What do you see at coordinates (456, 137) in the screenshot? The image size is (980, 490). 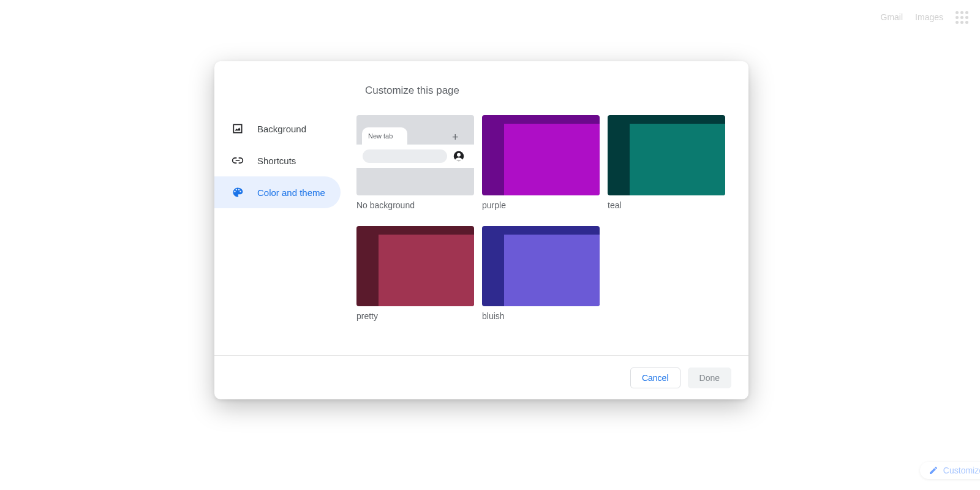 I see `plus-icon: +` at bounding box center [456, 137].